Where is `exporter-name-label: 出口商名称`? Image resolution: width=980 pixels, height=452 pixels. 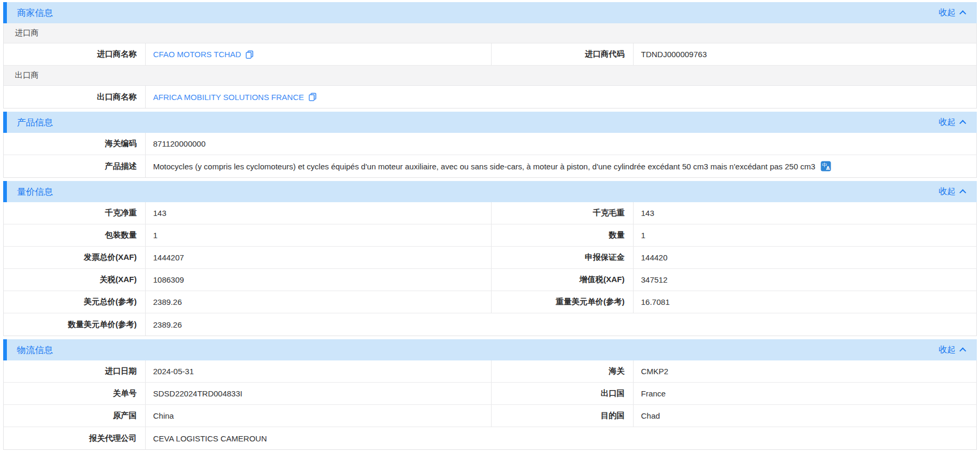
exporter-name-label: 出口商名称 is located at coordinates (75, 97).